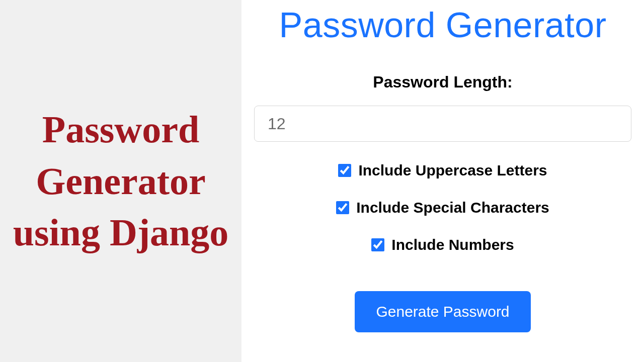  What do you see at coordinates (443, 312) in the screenshot?
I see `generate-password-button: Generate Password` at bounding box center [443, 312].